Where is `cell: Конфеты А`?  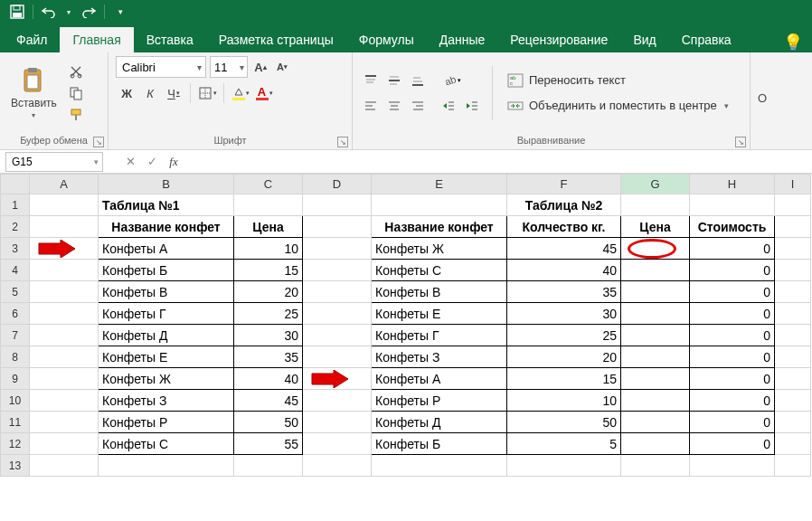 cell: Конфеты А is located at coordinates (439, 379).